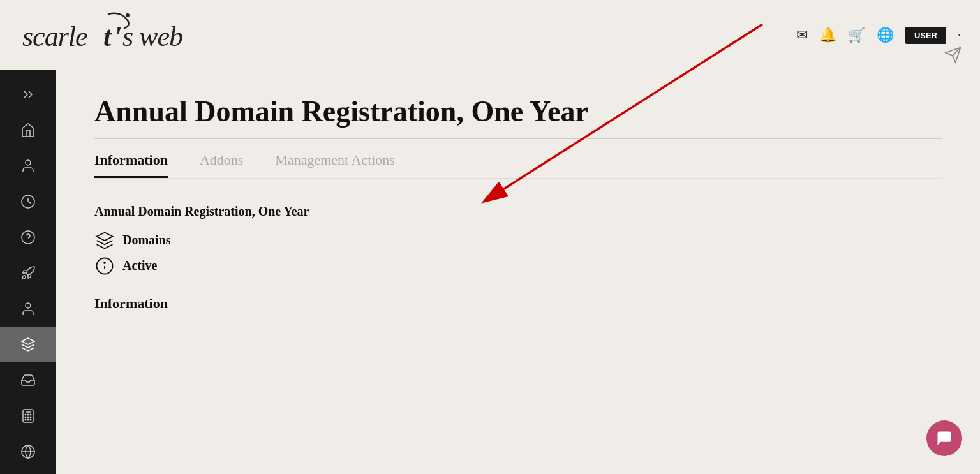 The width and height of the screenshot is (980, 474). I want to click on layers-icon, so click(105, 241).